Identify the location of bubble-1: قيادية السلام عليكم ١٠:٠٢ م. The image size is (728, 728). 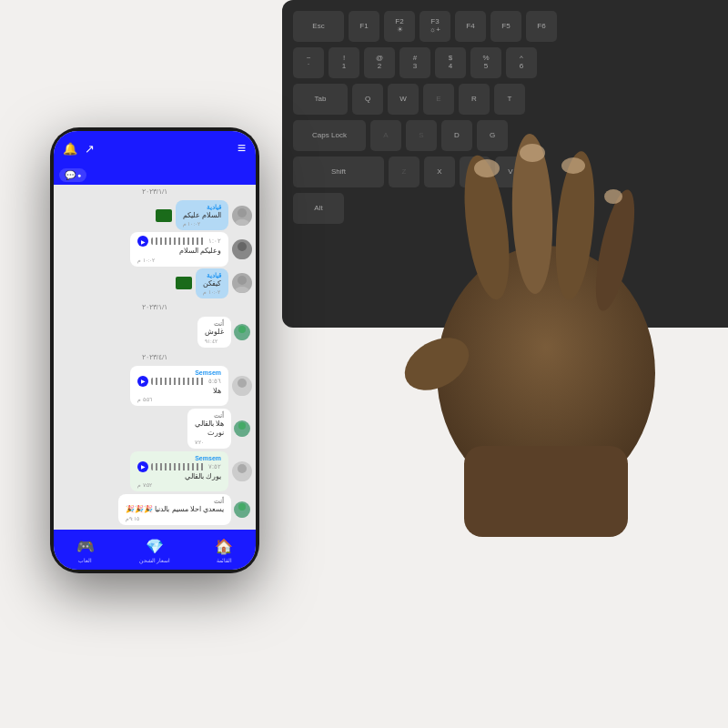
(202, 215).